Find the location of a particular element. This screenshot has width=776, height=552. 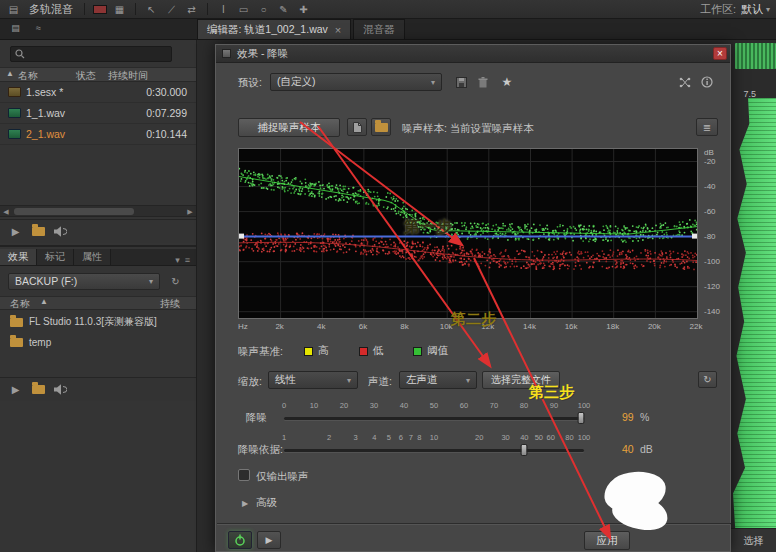

column-status: 状态 is located at coordinates (86, 76).